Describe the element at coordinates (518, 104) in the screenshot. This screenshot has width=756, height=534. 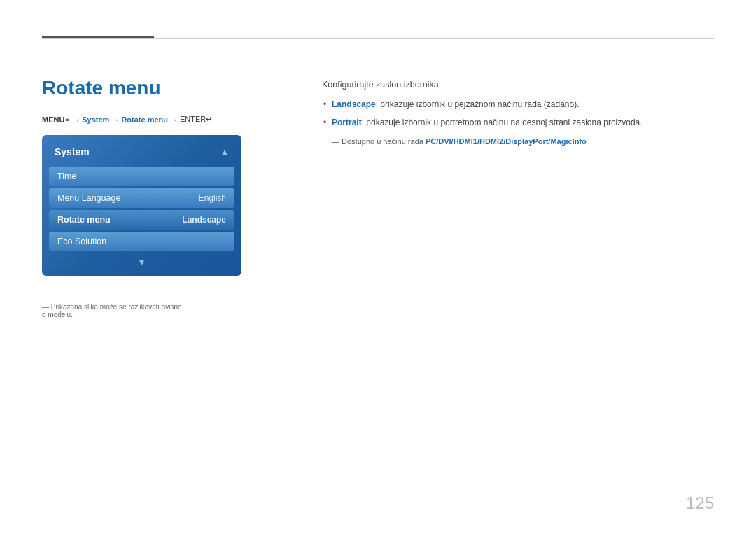
I see `bullet-landscape: Landscape: prikazuje izbornik u pejzažno…` at that location.